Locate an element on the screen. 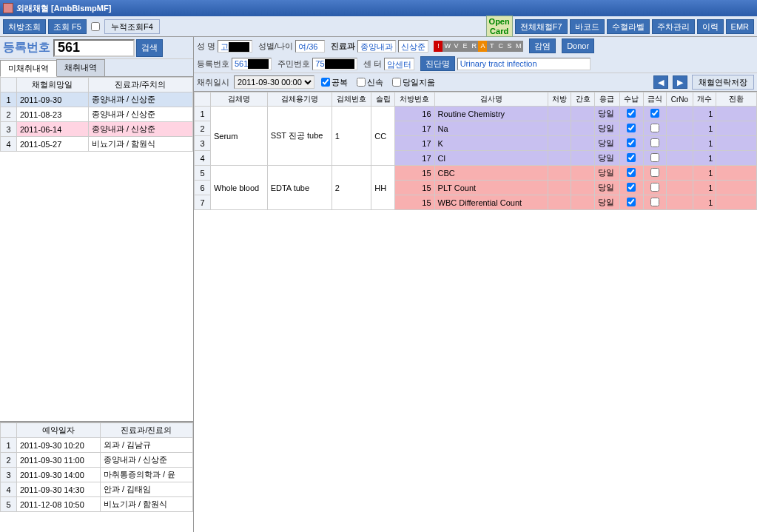 The height and width of the screenshot is (532, 757). registration-input is located at coordinates (94, 48).